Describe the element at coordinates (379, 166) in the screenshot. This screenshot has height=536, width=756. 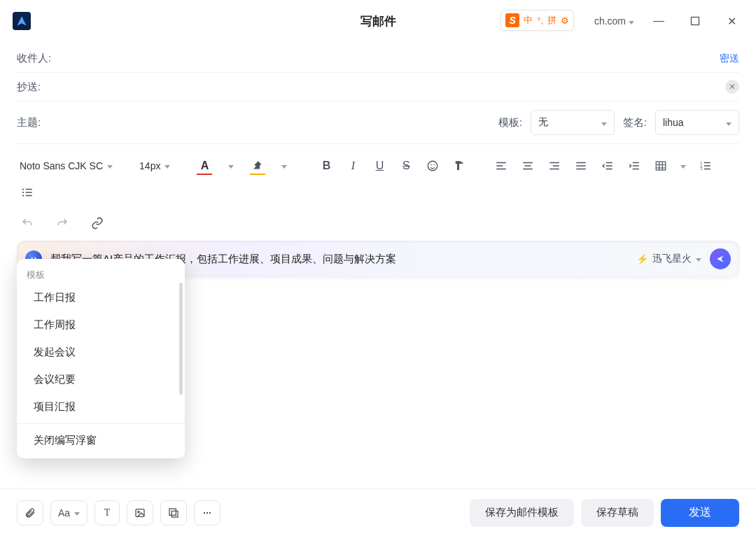
I see `underline-button: U` at that location.